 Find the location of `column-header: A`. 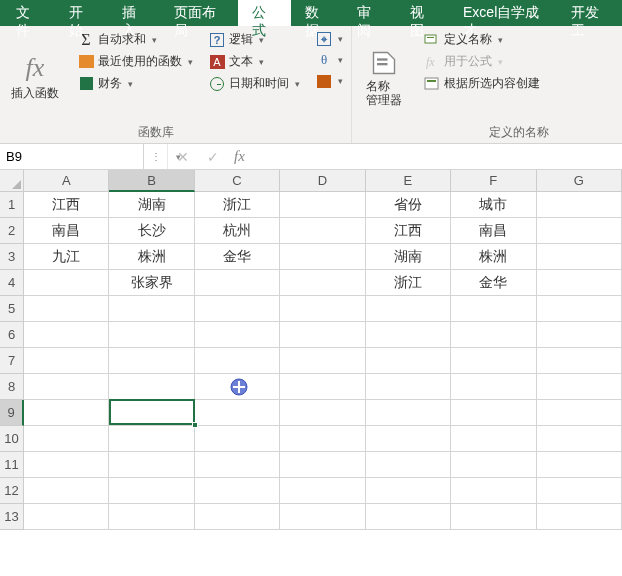

column-header: A is located at coordinates (66, 181).